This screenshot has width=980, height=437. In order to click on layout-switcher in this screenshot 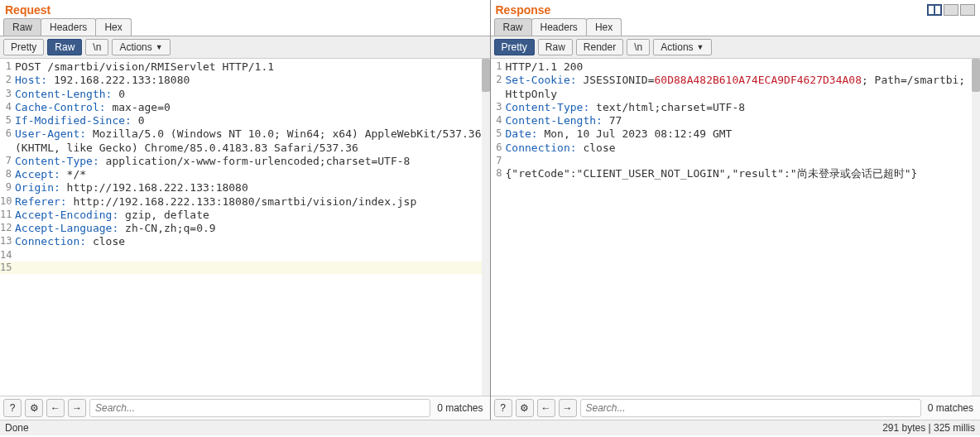, I will do `click(951, 10)`.